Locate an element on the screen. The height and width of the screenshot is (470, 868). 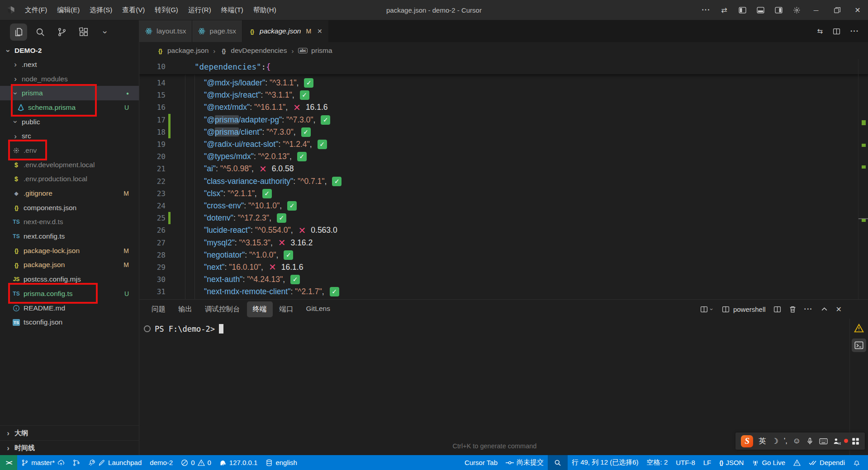
status-database-connection: english is located at coordinates (281, 463).